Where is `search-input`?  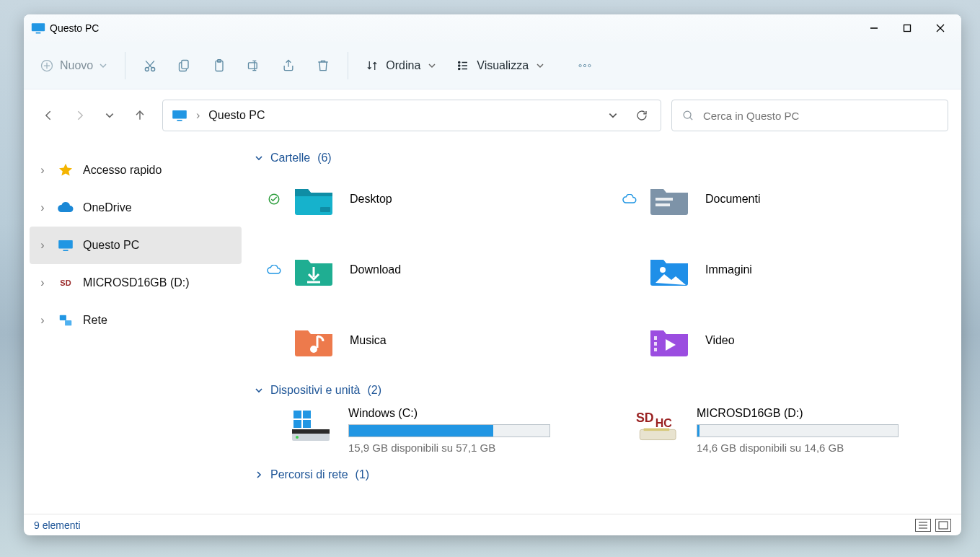 search-input is located at coordinates (821, 115).